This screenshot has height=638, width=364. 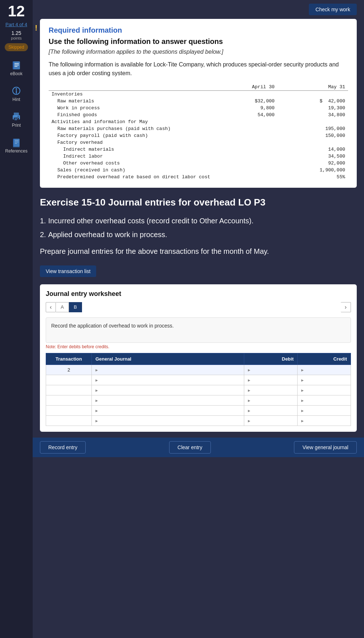 I want to click on sidebar-item-hint: Hint, so click(x=16, y=94).